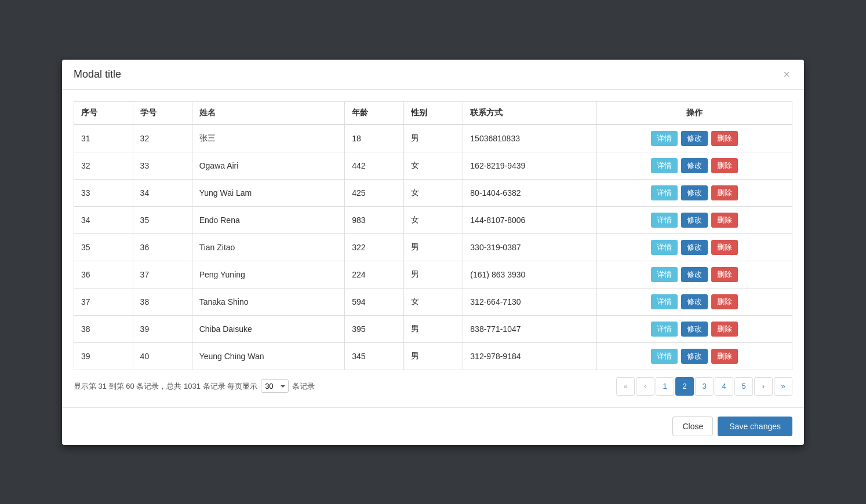  I want to click on cell-contact: 80-1404-6382, so click(530, 192).